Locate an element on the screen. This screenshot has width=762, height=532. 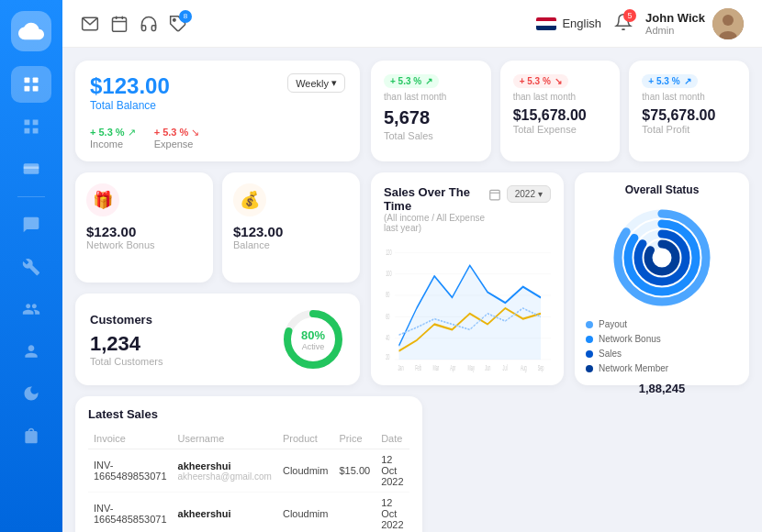
sidebar-item-users is located at coordinates (31, 309).